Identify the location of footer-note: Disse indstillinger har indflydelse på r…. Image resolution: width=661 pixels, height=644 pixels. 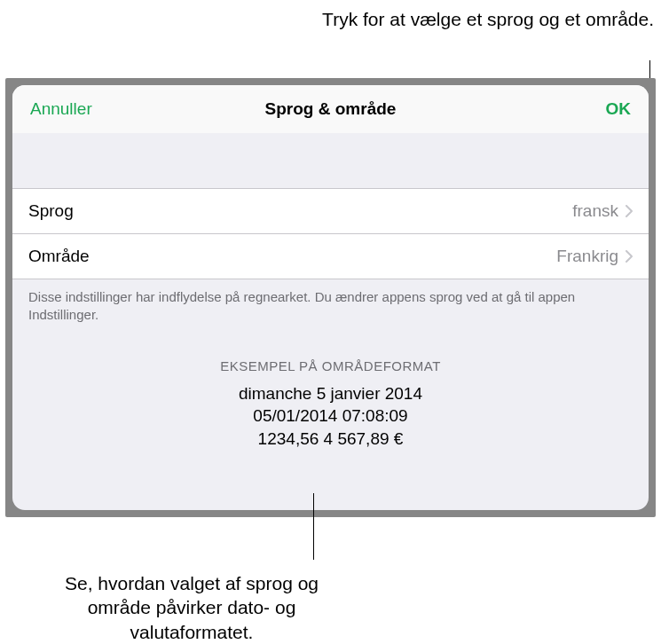
(330, 307).